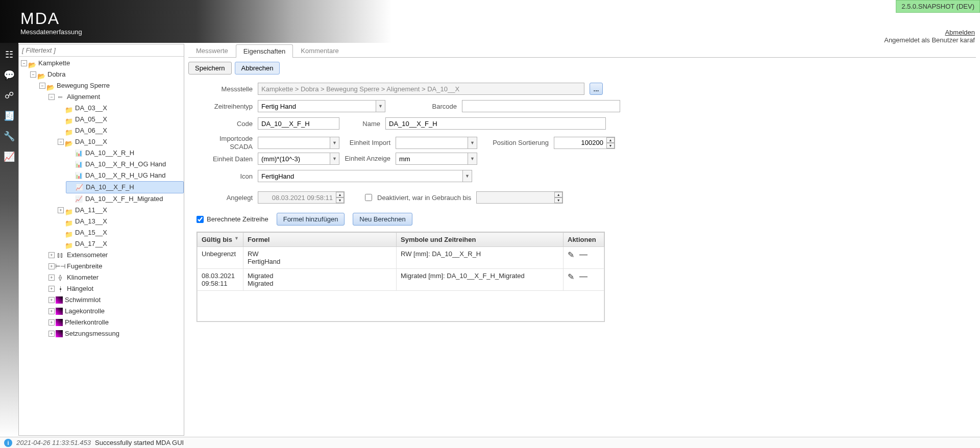 This screenshot has height=448, width=980. What do you see at coordinates (596, 89) in the screenshot?
I see `messstelle-browse-button: ...` at bounding box center [596, 89].